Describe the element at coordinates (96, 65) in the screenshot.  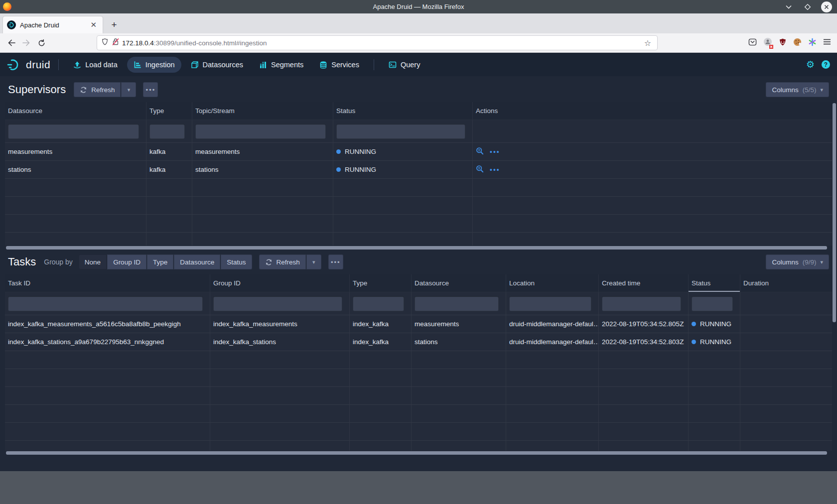
I see `nav-load-data: Load data` at that location.